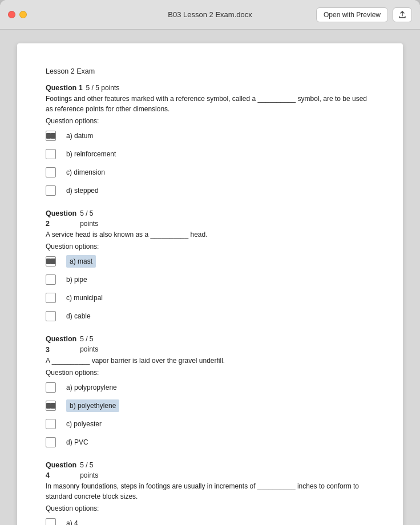  What do you see at coordinates (210, 15) in the screenshot?
I see `titlebar: B03 Lesson 2 Exam.docx Open with Preview` at bounding box center [210, 15].